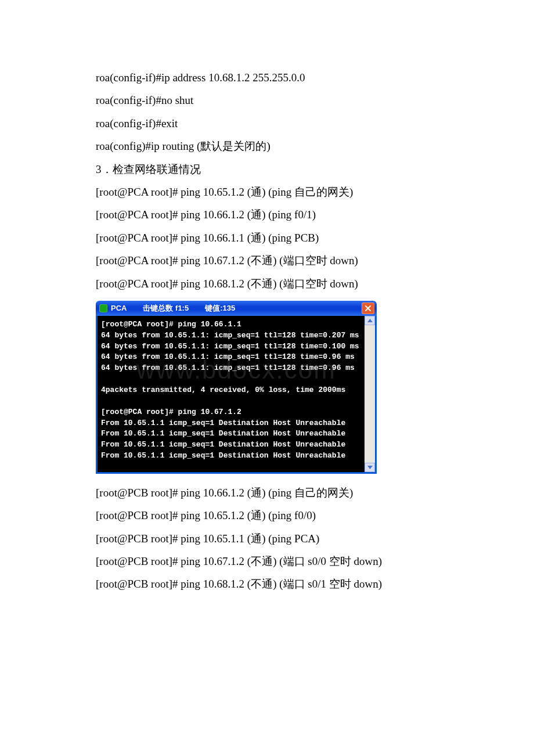 This screenshot has height=756, width=534. What do you see at coordinates (220, 308) in the screenshot?
I see `window-title-value: 键值:135` at bounding box center [220, 308].